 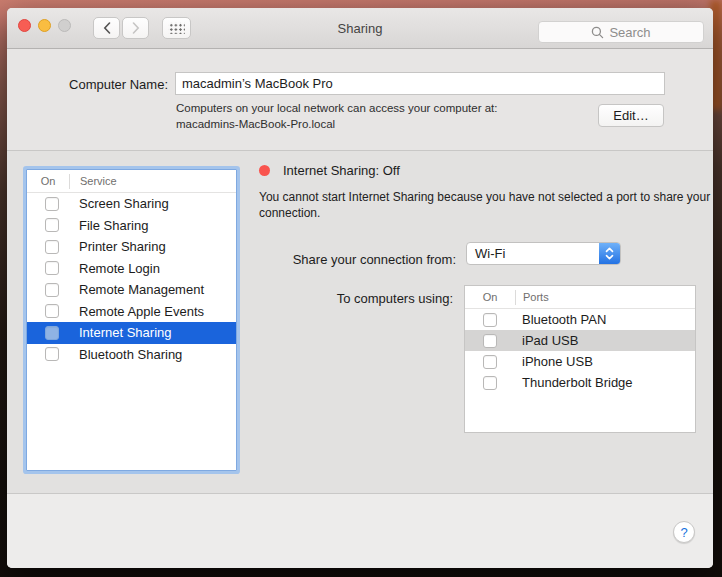 I want to click on services-rows: Screen Sharing File Sharing Printer Shar…, so click(x=132, y=279).